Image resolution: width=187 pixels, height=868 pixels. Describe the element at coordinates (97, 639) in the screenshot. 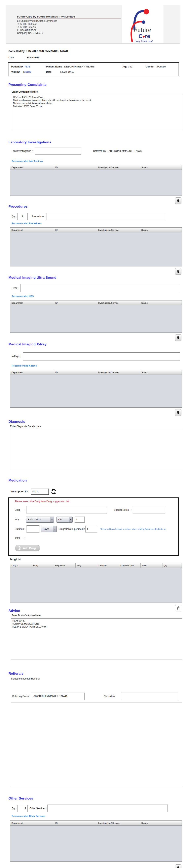

I see `advice-textarea: REASSURE cONTINUE MEDICATIONS sEE IN 1 W…` at that location.